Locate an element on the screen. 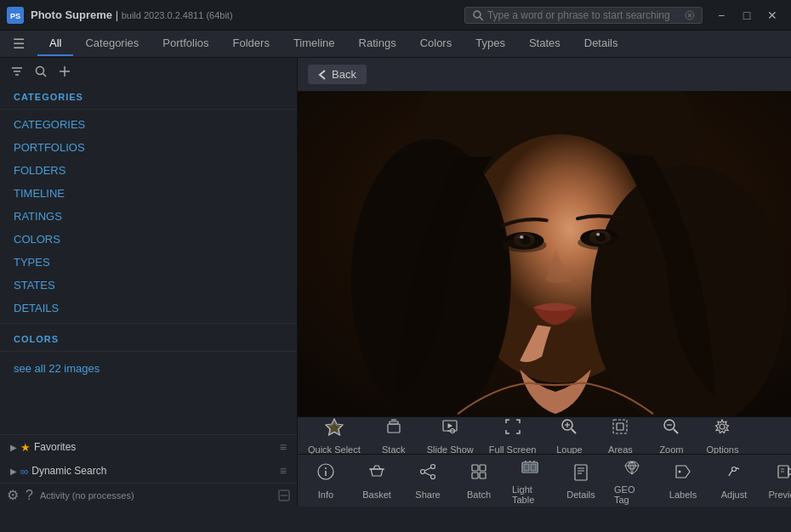 This screenshot has width=791, height=532. svg-text: PS is located at coordinates (15, 16).